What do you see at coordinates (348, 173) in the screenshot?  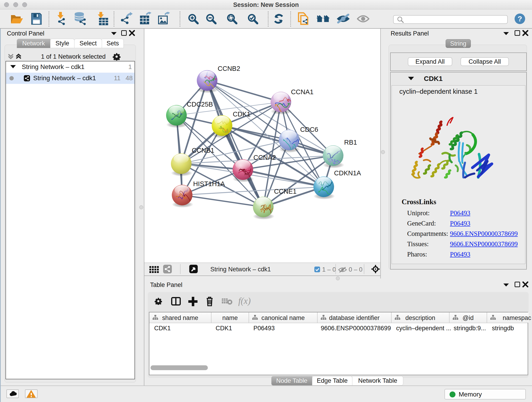 I see `svg-text: CDKN1A` at bounding box center [348, 173].